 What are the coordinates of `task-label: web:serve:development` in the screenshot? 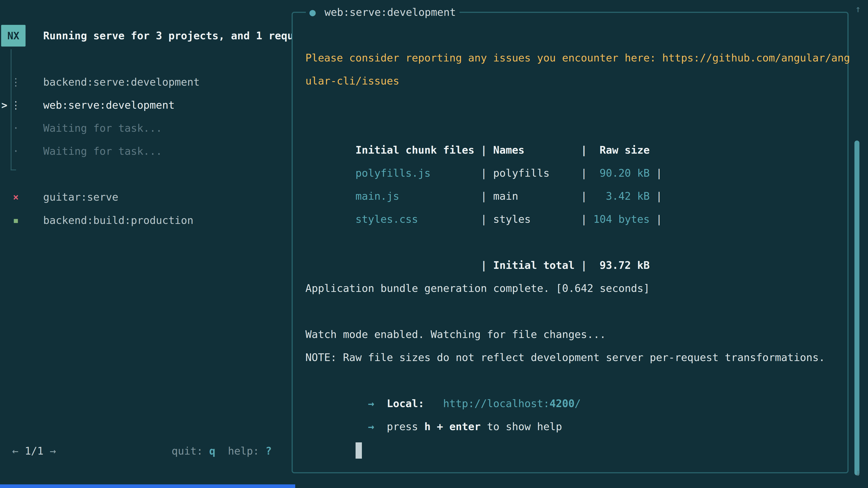 It's located at (109, 105).